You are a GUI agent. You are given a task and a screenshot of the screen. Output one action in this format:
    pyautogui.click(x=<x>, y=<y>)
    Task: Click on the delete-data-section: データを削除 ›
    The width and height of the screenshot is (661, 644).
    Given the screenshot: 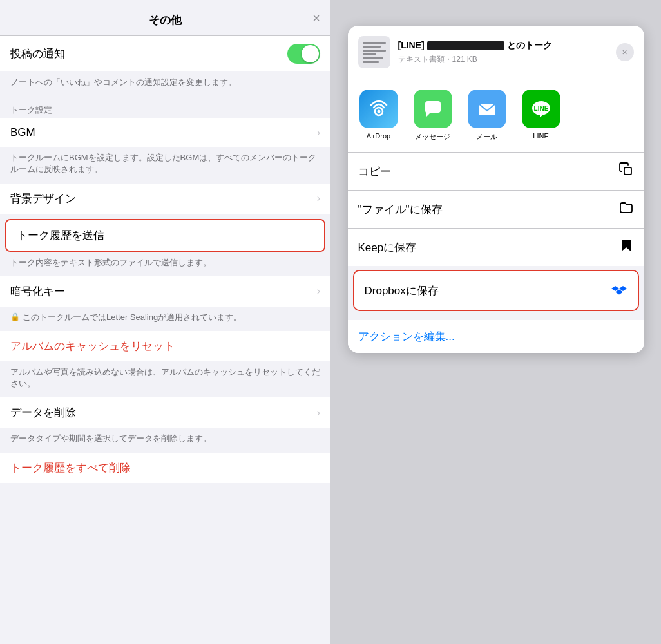 What is the action you would take?
    pyautogui.click(x=165, y=412)
    